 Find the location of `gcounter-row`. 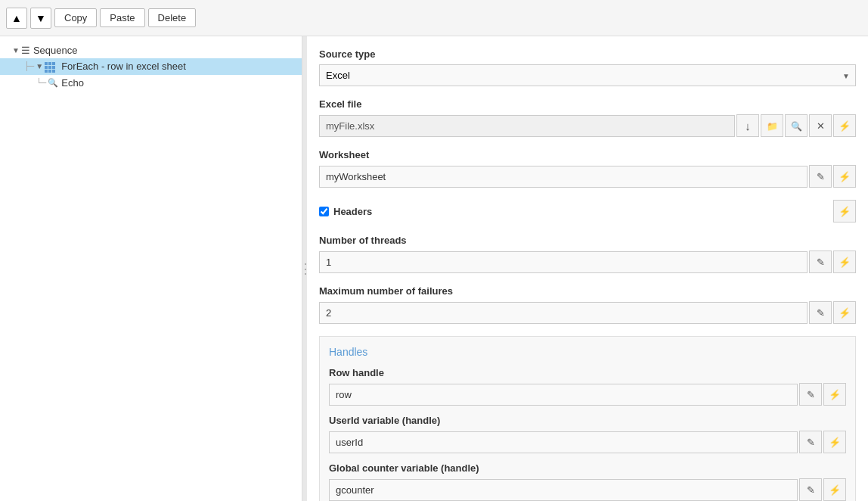

gcounter-row is located at coordinates (587, 490).